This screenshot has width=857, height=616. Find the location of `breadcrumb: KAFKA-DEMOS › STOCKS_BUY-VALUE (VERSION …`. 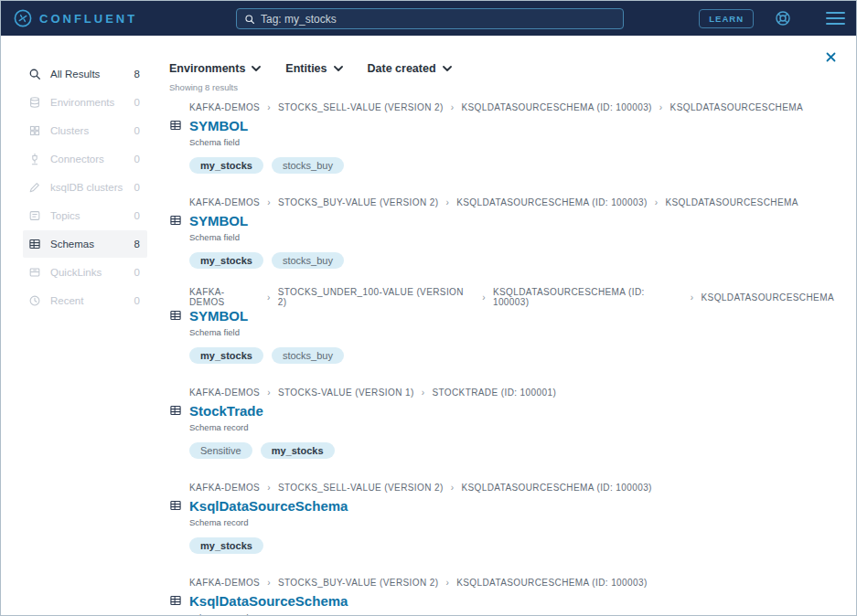

breadcrumb: KAFKA-DEMOS › STOCKS_BUY-VALUE (VERSION … is located at coordinates (512, 202).